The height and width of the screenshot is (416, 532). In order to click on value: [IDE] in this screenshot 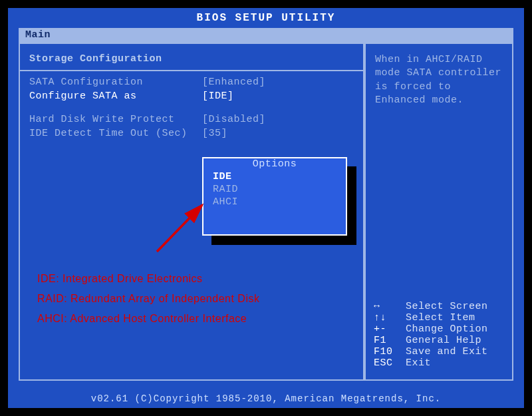, I will do `click(278, 96)`.